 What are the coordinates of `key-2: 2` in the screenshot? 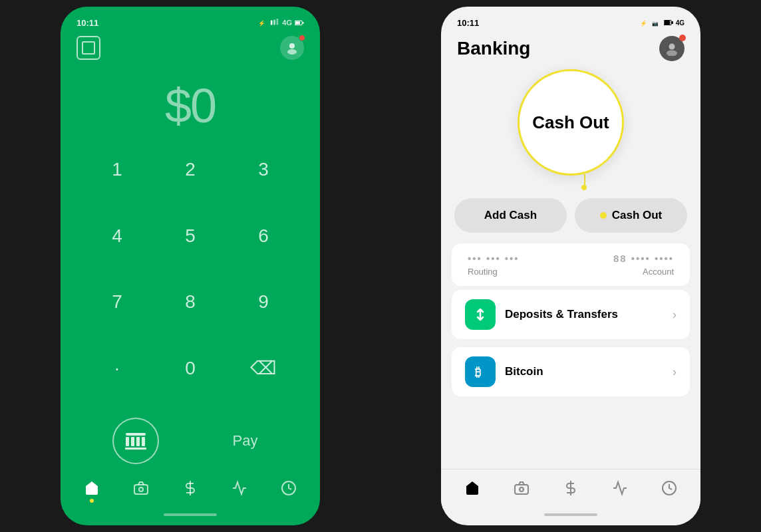 It's located at (190, 170).